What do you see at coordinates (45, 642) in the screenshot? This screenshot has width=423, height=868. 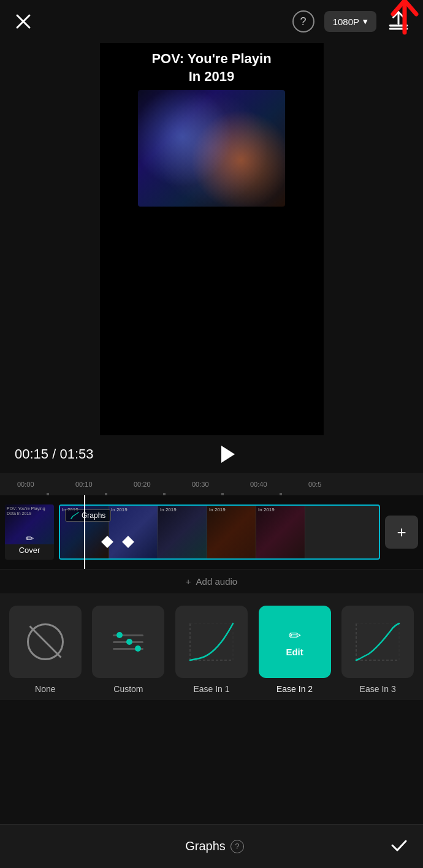 I see `none-circle-icon` at bounding box center [45, 642].